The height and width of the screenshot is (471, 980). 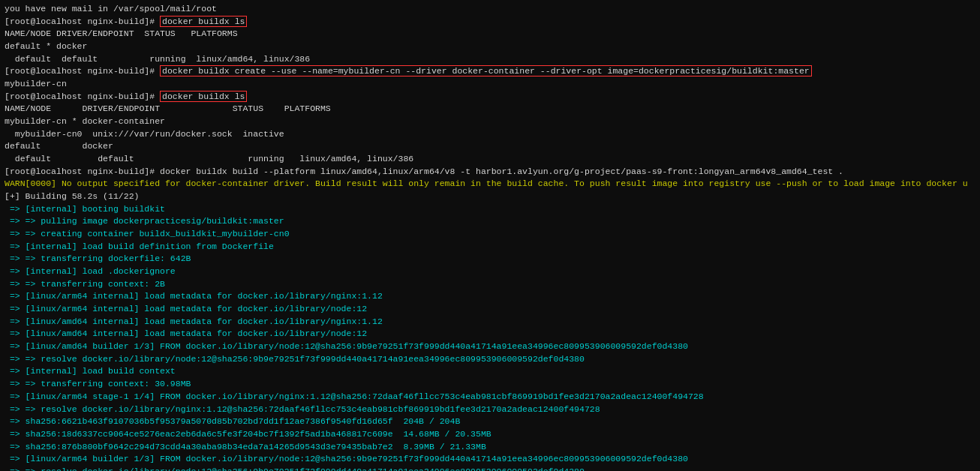 What do you see at coordinates (490, 360) in the screenshot?
I see `line-29: => => resolve docker.io/library/node:12@…` at bounding box center [490, 360].